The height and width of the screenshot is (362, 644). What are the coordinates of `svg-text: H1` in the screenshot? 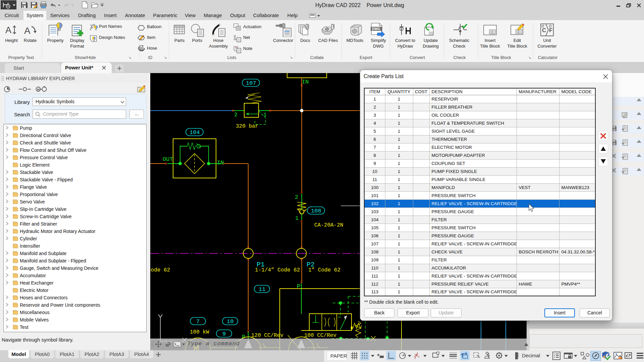 It's located at (141, 49).